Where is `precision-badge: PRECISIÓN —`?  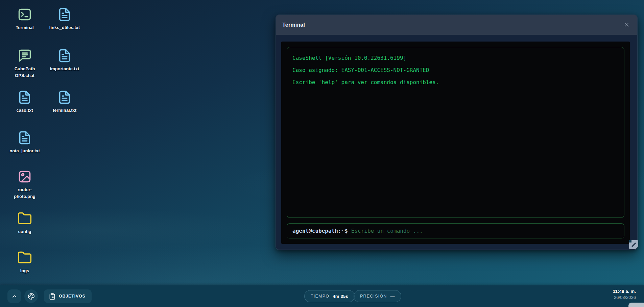 precision-badge: PRECISIÓN — is located at coordinates (377, 296).